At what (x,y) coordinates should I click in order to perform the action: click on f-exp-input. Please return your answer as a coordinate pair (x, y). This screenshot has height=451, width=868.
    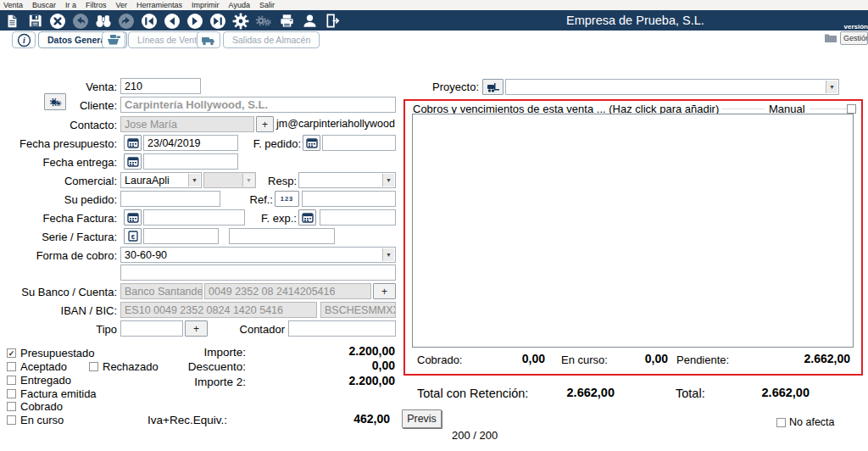
    Looking at the image, I should click on (358, 217).